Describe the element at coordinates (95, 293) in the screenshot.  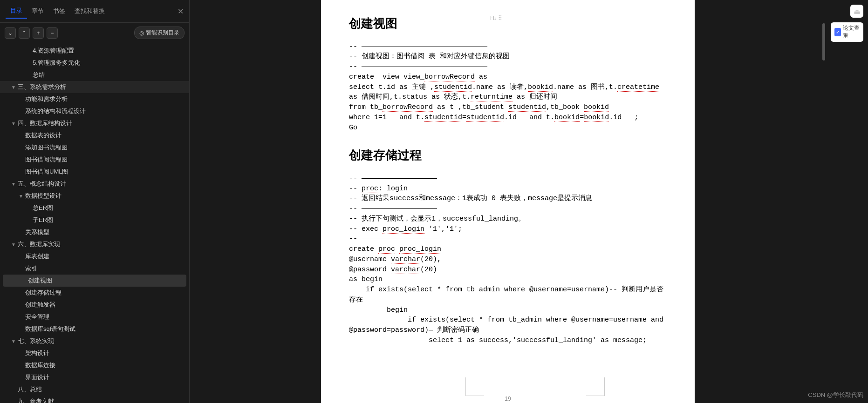
I see `tree-item: 创建存储过程` at that location.